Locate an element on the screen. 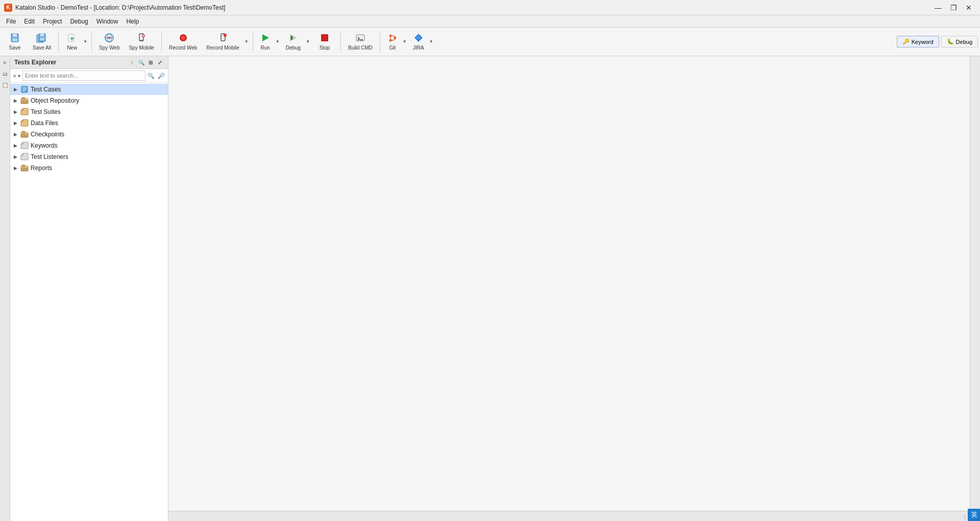 Image resolution: width=980 pixels, height=521 pixels. title-bar: K Katalon Studio - DemoTest - [Location:… is located at coordinates (490, 8).